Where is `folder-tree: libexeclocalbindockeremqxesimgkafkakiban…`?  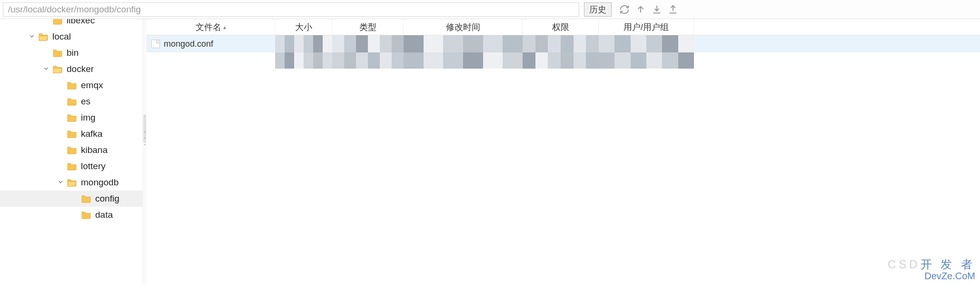 folder-tree: libexeclocalbindockeremqxesimgkafkakiban… is located at coordinates (71, 152).